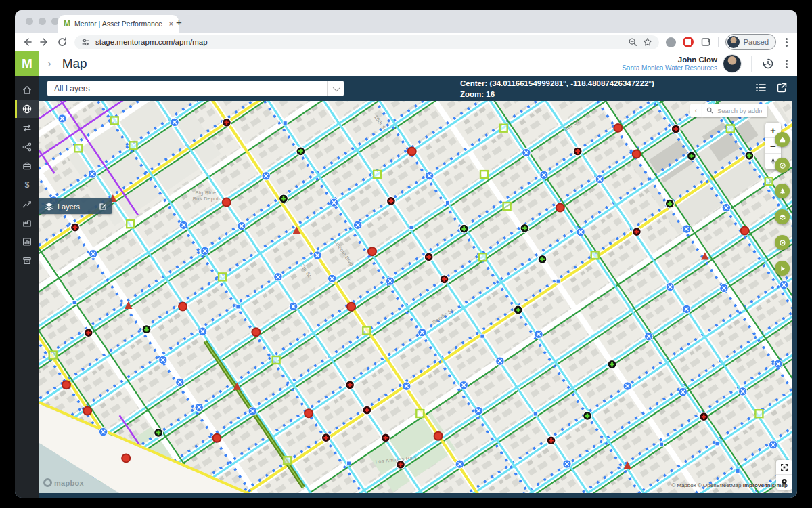 The image size is (812, 508). What do you see at coordinates (696, 110) in the screenshot?
I see `search-collapse-button: ‹` at bounding box center [696, 110].